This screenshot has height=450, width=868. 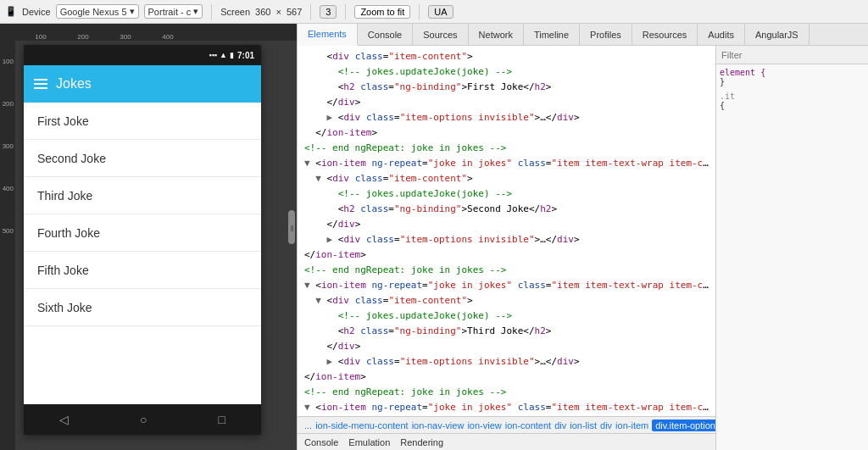 What do you see at coordinates (321, 442) in the screenshot?
I see `tab-console-bottom: Console` at bounding box center [321, 442].